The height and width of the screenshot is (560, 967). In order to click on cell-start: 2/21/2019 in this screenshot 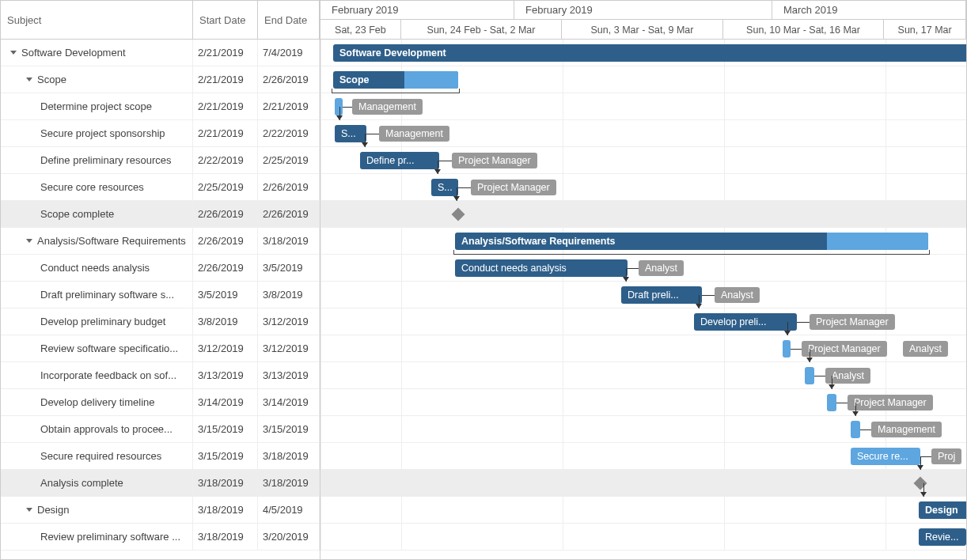, I will do `click(226, 52)`.